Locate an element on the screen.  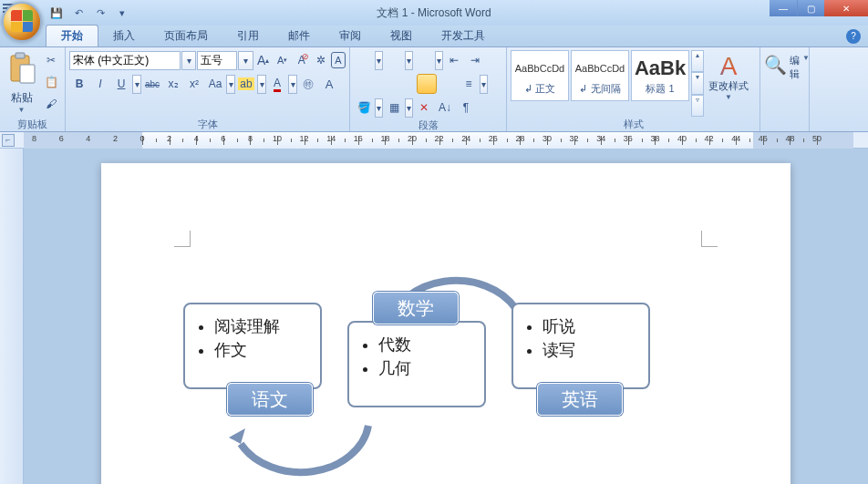
change-case-button: Aa is located at coordinates (215, 84).